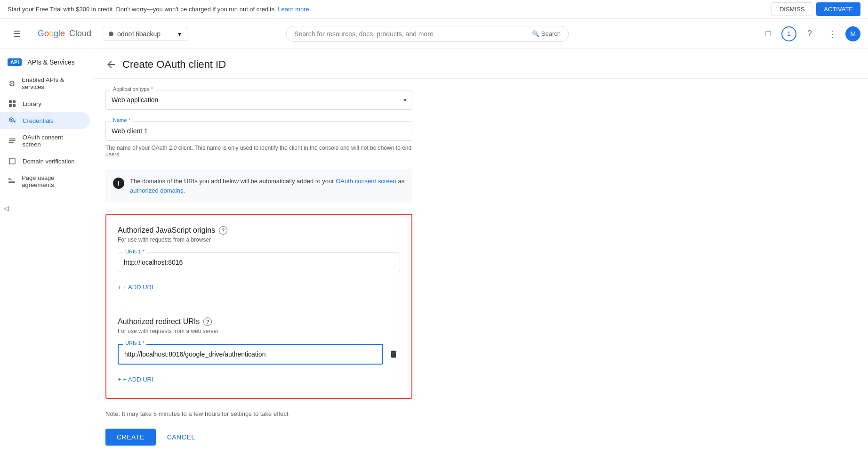 This screenshot has height=455, width=868. I want to click on notification-badge: 1, so click(789, 34).